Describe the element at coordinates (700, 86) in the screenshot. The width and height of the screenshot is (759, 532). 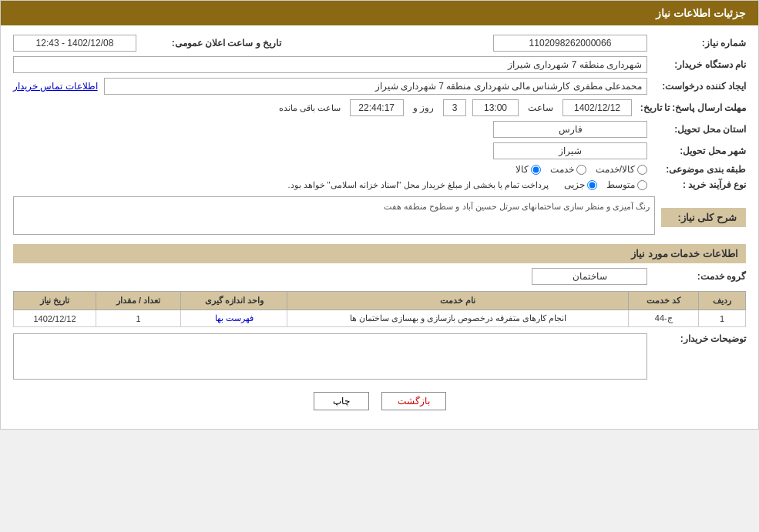
I see `creator-label: ایجاد کننده درخواست:` at that location.